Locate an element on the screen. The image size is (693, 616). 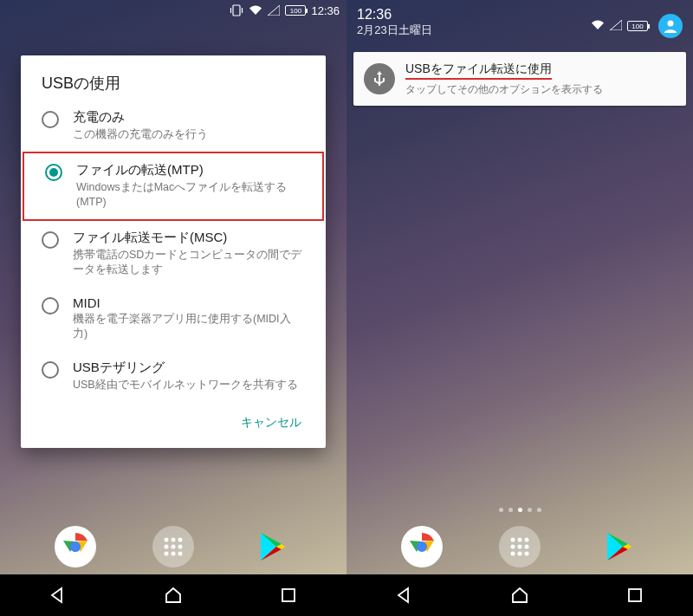
option-desc: USB経由でモバイルネットワークを共有する is located at coordinates (189, 386).